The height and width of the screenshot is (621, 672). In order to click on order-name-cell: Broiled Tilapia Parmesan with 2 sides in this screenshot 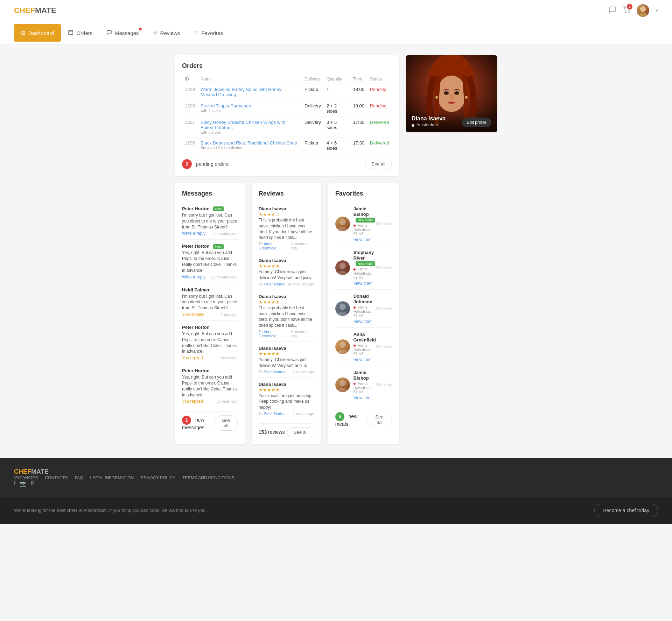, I will do `click(250, 108)`.